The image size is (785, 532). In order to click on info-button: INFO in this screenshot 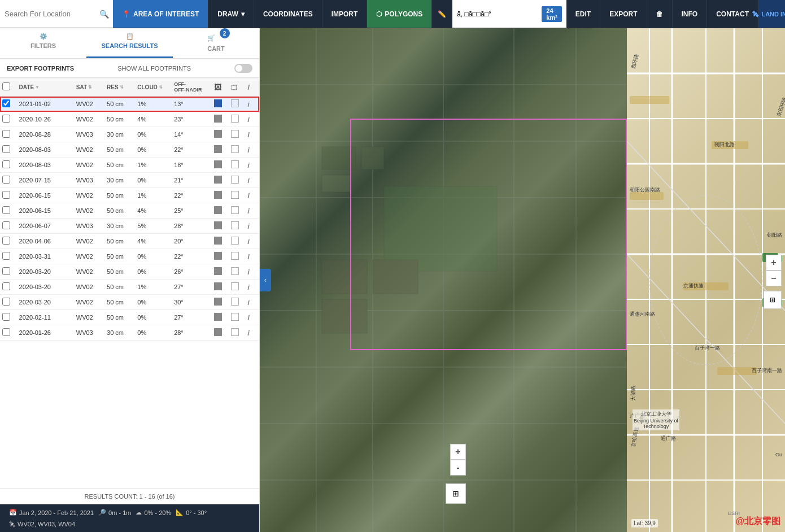, I will do `click(690, 14)`.